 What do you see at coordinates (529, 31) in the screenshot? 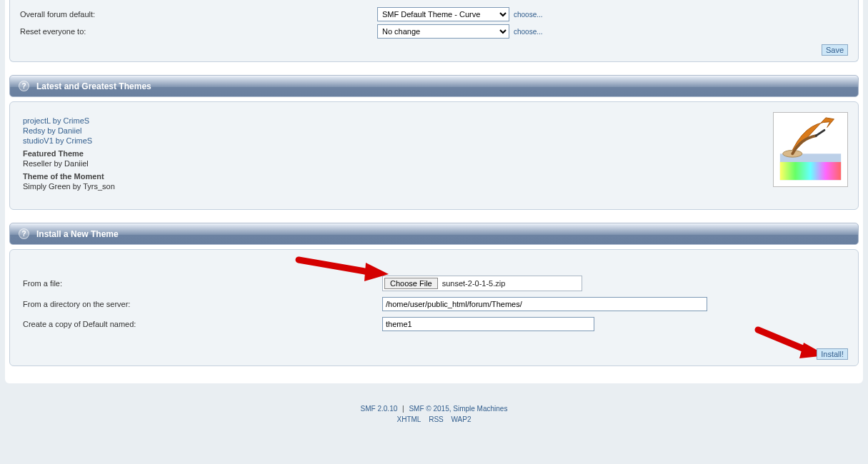
I see `choose-link-reset: choose...` at bounding box center [529, 31].